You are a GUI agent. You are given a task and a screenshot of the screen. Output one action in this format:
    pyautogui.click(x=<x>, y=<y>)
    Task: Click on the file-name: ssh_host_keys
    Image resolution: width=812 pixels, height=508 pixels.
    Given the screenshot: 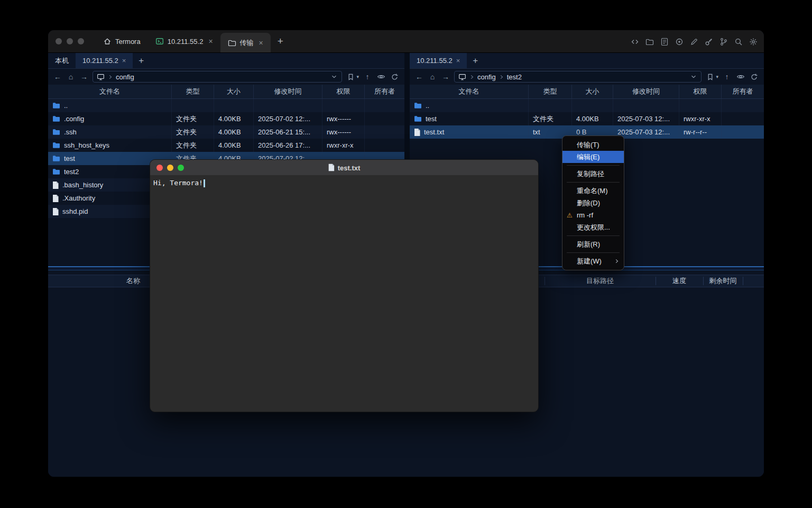 What is the action you would take?
    pyautogui.click(x=87, y=145)
    